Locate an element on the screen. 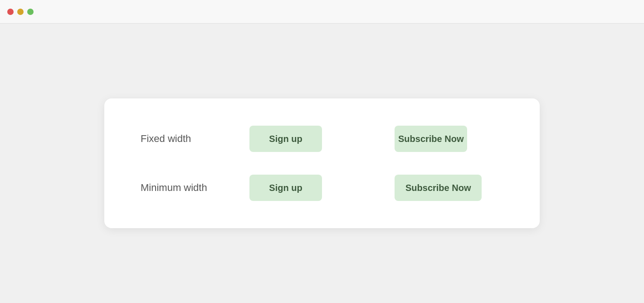  fixed-width-row: Fixed width Sign up Subscribe Now is located at coordinates (322, 139).